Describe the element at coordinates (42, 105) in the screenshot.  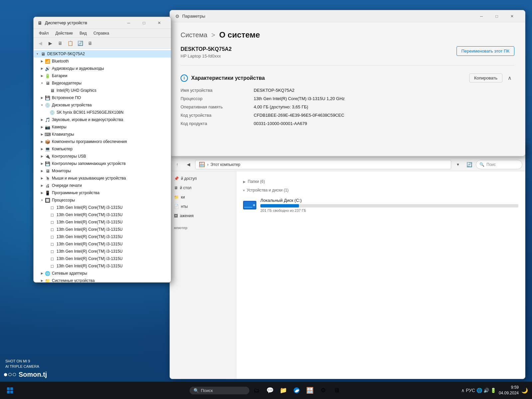
I see `expand-icon: ▾` at that location.